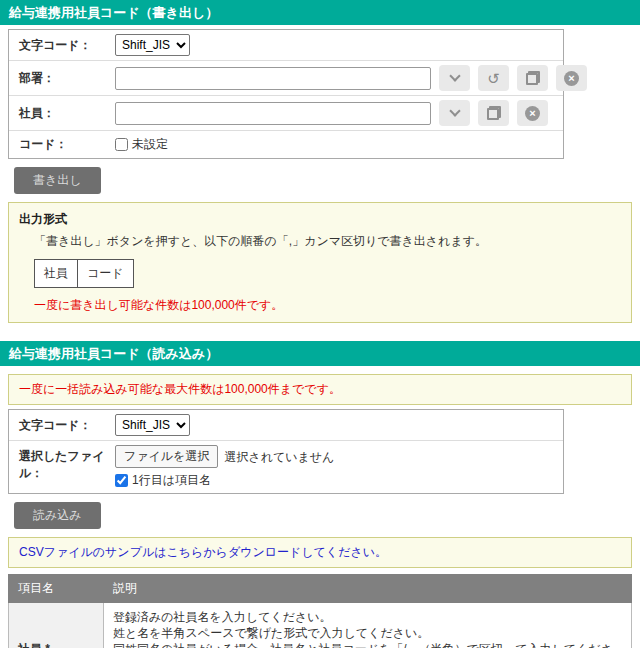  What do you see at coordinates (84, 274) in the screenshot?
I see `output-columns-table: 社員 コード` at bounding box center [84, 274].